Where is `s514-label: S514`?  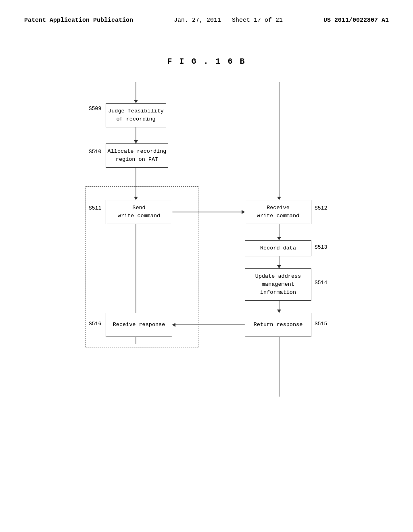 s514-label: S514 is located at coordinates (321, 283).